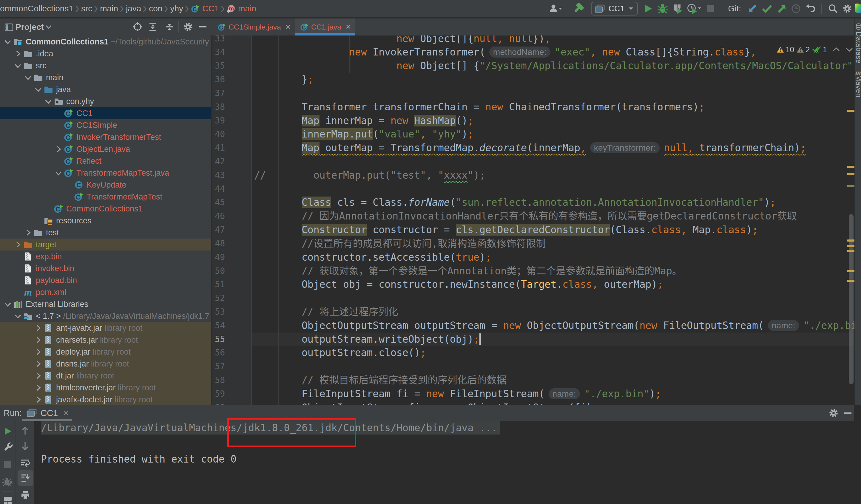  What do you see at coordinates (663, 9) in the screenshot?
I see `debug-button` at bounding box center [663, 9].